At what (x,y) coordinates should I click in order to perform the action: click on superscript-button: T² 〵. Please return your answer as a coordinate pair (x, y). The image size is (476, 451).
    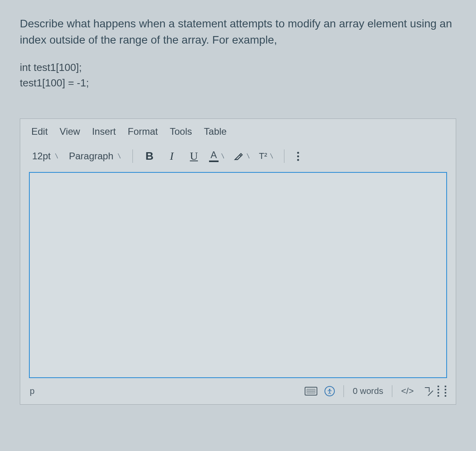
    Looking at the image, I should click on (267, 156).